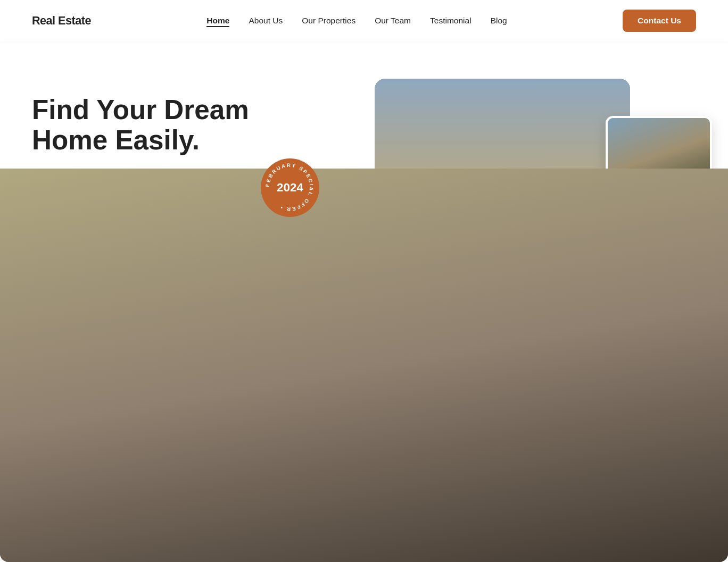  I want to click on navbar: Real Estate Home About Us Our Properties…, so click(364, 21).